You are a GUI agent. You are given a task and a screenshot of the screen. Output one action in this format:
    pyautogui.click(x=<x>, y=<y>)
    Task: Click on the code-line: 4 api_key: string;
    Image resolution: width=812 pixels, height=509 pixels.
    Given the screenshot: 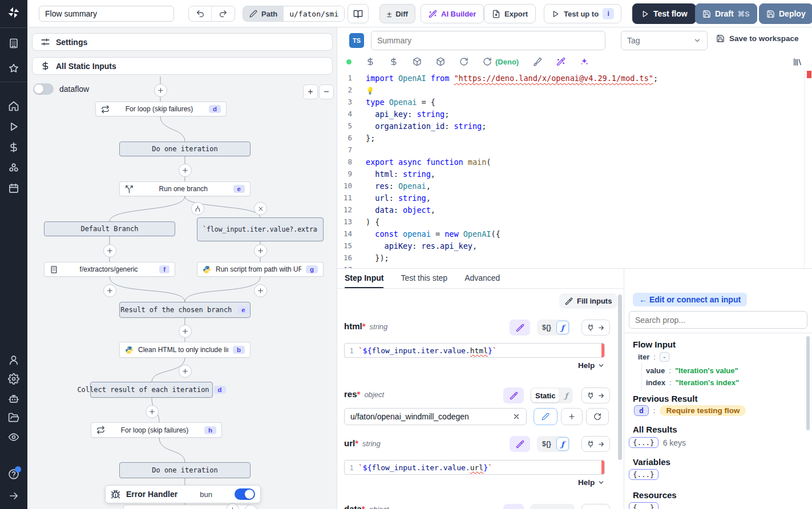 What is the action you would take?
    pyautogui.click(x=571, y=114)
    